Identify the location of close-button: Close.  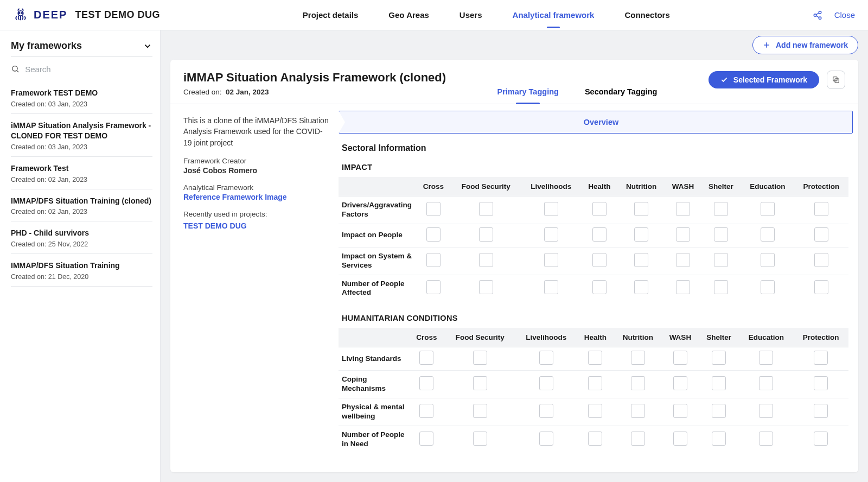
(845, 15).